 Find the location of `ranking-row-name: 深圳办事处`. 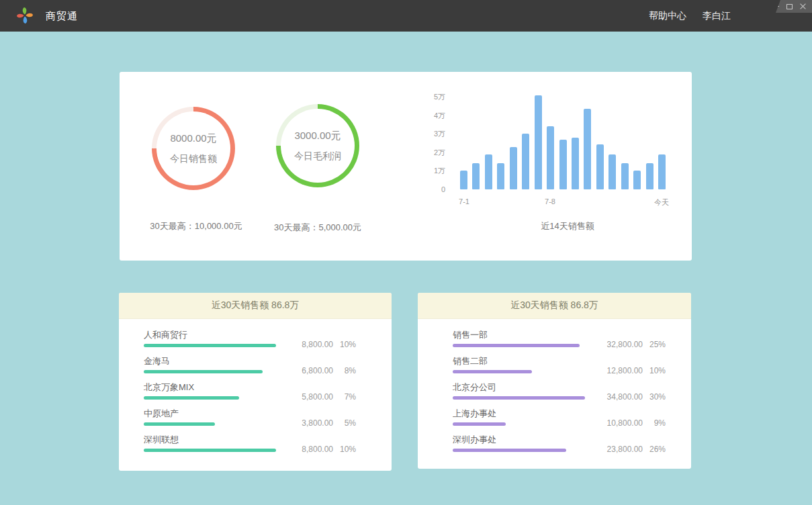

ranking-row-name: 深圳办事处 is located at coordinates (572, 440).